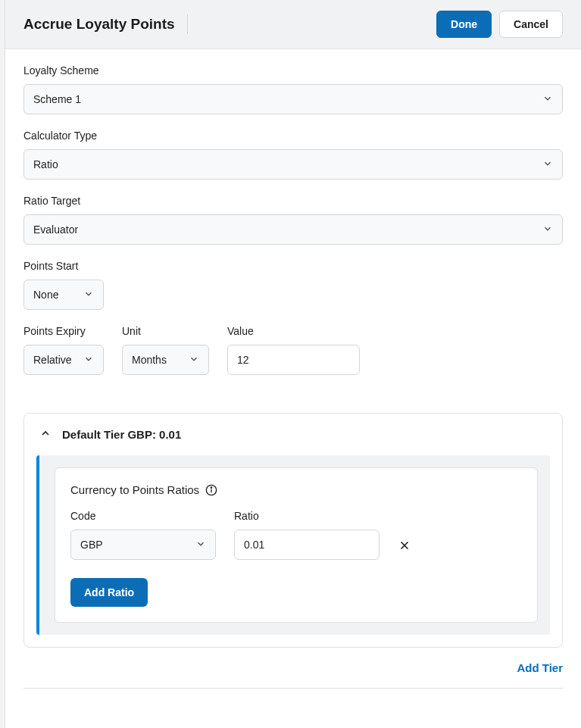  What do you see at coordinates (143, 516) in the screenshot?
I see `code-label: Code` at bounding box center [143, 516].